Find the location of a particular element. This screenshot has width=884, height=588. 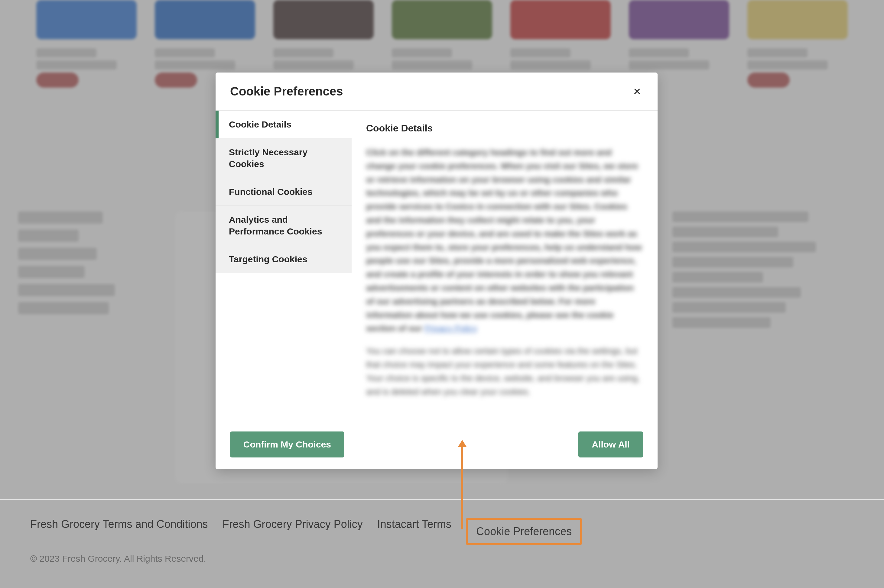

allow-all-button: Allow All is located at coordinates (611, 445).